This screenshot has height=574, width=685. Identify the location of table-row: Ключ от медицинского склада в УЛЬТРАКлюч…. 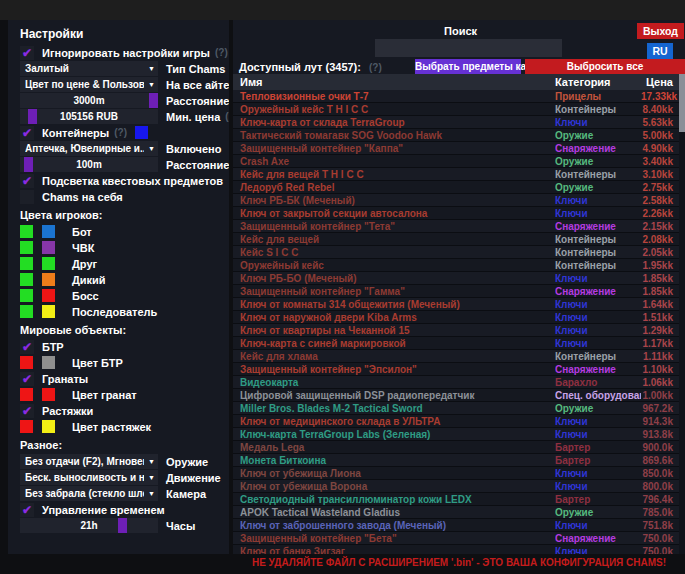
(456, 422).